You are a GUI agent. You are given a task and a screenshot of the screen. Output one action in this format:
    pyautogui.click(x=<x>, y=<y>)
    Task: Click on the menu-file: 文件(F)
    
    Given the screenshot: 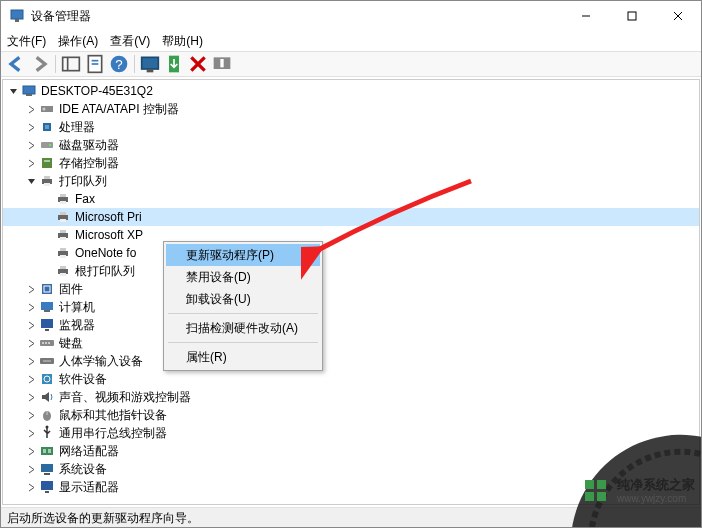 What is the action you would take?
    pyautogui.click(x=26, y=42)
    